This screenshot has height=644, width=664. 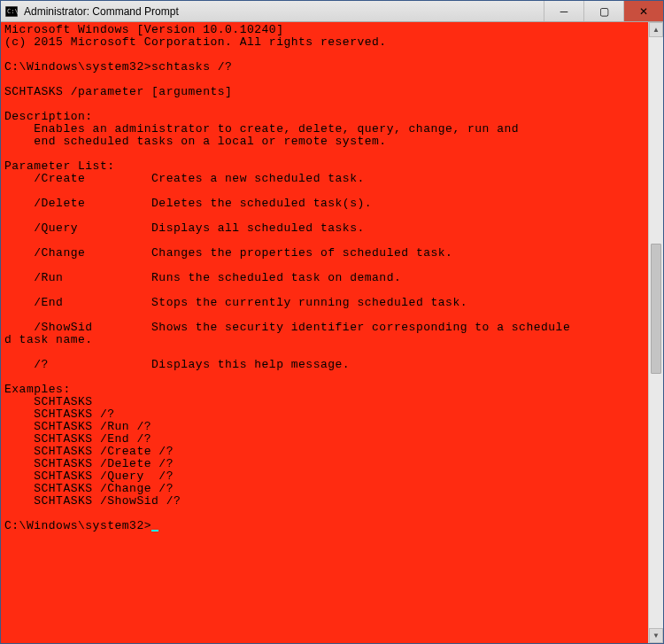 What do you see at coordinates (78, 439) in the screenshot?
I see `example-line: SCHTASKS /End /?` at bounding box center [78, 439].